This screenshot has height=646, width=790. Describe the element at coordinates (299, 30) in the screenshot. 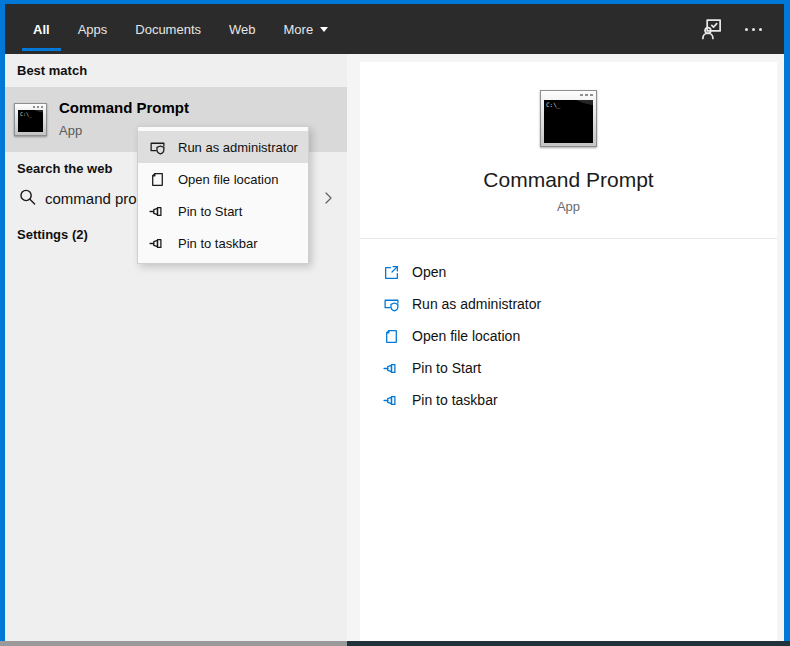

I see `tab-more-label: More` at that location.